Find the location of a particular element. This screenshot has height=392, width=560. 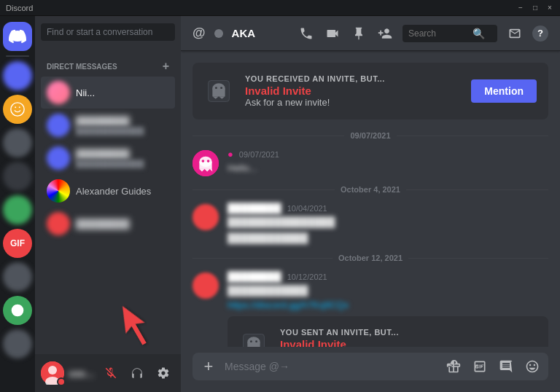

pin-button is located at coordinates (359, 34).